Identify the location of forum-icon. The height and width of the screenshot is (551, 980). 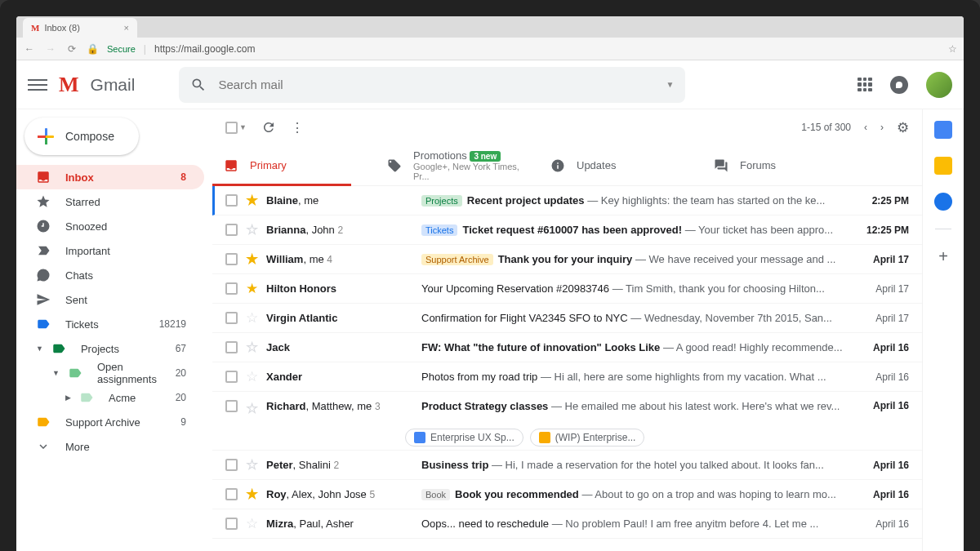
(721, 166).